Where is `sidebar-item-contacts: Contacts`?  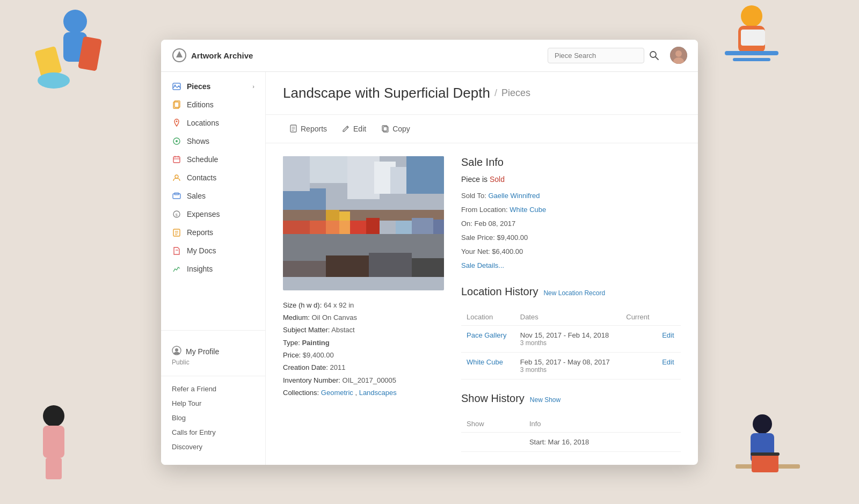
sidebar-item-contacts: Contacts is located at coordinates (213, 178).